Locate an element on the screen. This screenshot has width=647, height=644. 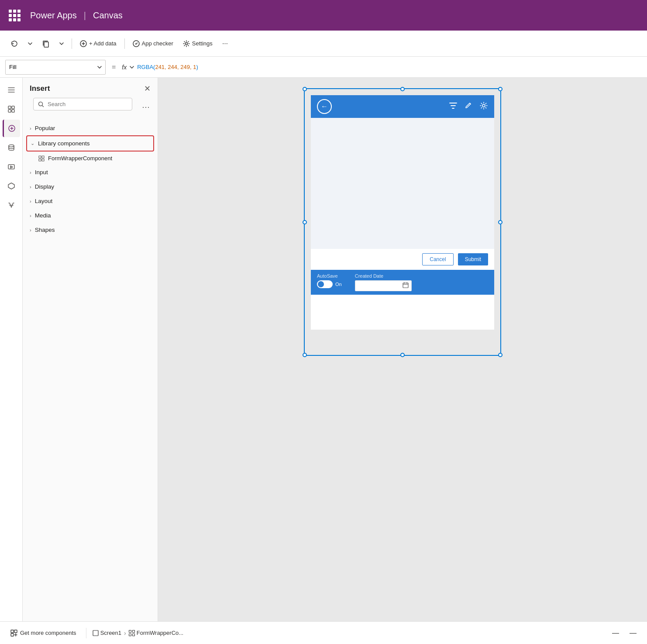
sidebar-menu-button is located at coordinates (11, 90).